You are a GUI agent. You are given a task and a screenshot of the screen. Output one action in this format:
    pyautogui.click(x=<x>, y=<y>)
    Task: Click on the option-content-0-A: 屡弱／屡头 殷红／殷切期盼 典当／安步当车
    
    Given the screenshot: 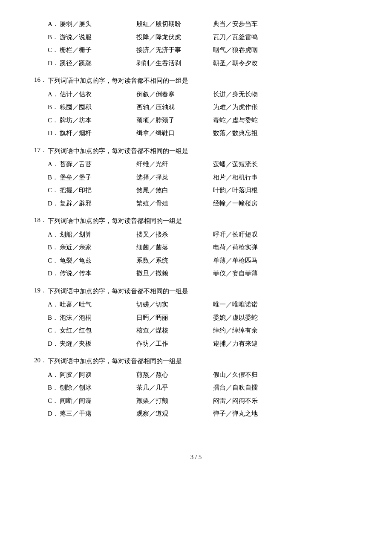 What is the action you would take?
    pyautogui.click(x=209, y=24)
    